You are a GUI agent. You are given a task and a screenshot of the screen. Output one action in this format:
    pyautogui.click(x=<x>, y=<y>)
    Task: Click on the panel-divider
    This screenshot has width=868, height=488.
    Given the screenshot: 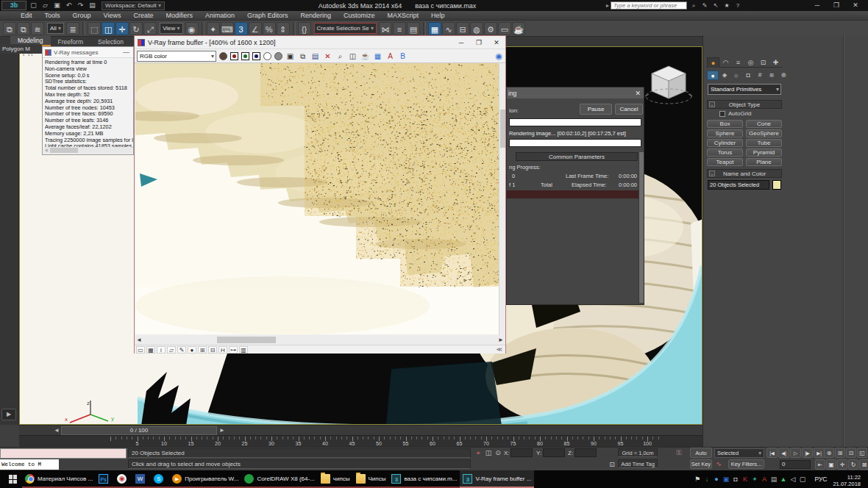 What is the action you would take?
    pyautogui.click(x=844, y=241)
    